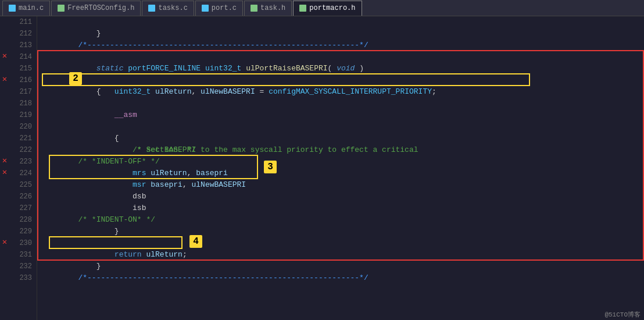 This screenshot has height=320, width=644. Describe the element at coordinates (341, 162) in the screenshot. I see `code-line-223: mrs ulReturn, basepri` at that location.